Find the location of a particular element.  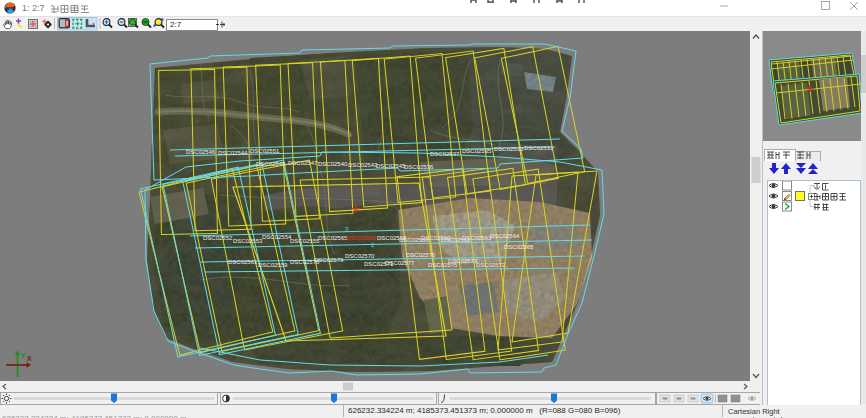

svg-text: DSC02544 is located at coordinates (233, 153).